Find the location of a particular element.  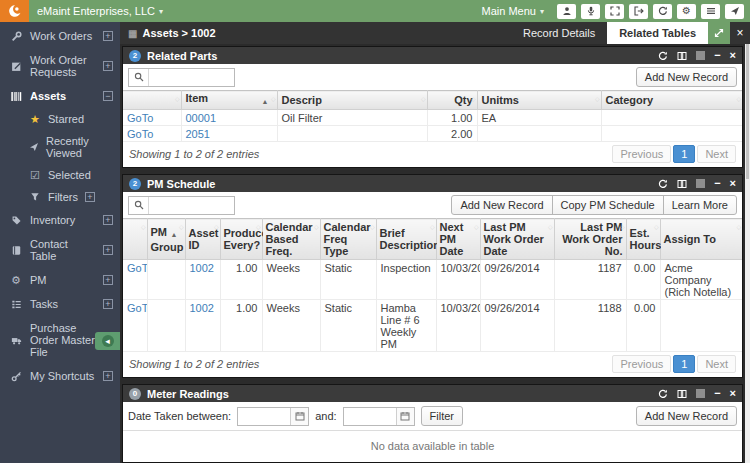

learn-more-button: Learn More is located at coordinates (700, 205).